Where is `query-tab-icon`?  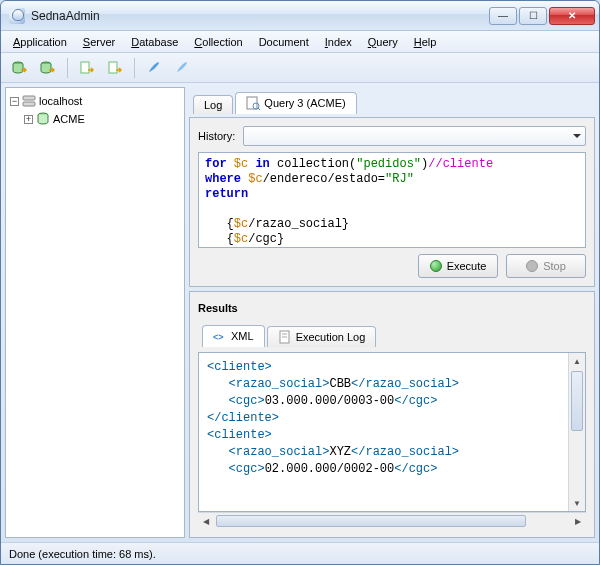
query-tab-icon is located at coordinates (253, 103).